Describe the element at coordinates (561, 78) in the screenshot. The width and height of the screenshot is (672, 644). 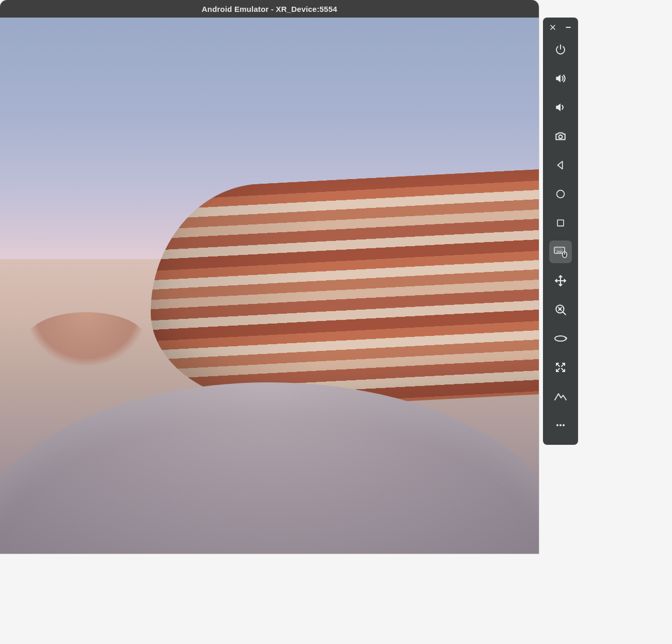
I see `volume-up-button` at that location.